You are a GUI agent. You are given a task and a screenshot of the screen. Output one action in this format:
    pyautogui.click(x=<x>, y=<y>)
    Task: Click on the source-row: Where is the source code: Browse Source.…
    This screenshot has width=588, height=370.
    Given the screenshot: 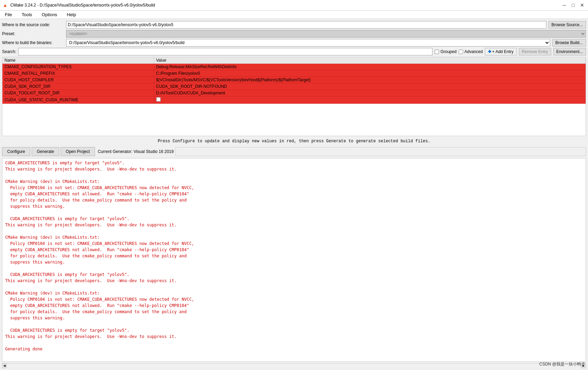 What is the action you would take?
    pyautogui.click(x=294, y=25)
    